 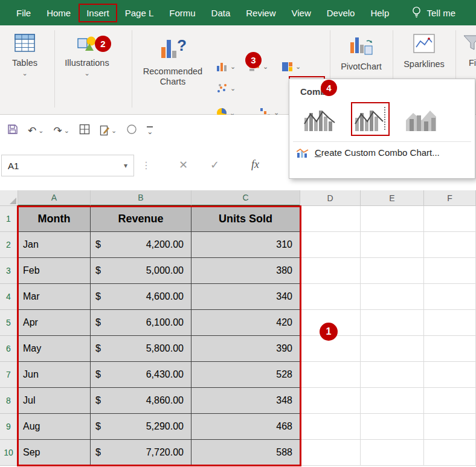 What do you see at coordinates (9, 453) in the screenshot?
I see `row-header-10: 10` at bounding box center [9, 453].